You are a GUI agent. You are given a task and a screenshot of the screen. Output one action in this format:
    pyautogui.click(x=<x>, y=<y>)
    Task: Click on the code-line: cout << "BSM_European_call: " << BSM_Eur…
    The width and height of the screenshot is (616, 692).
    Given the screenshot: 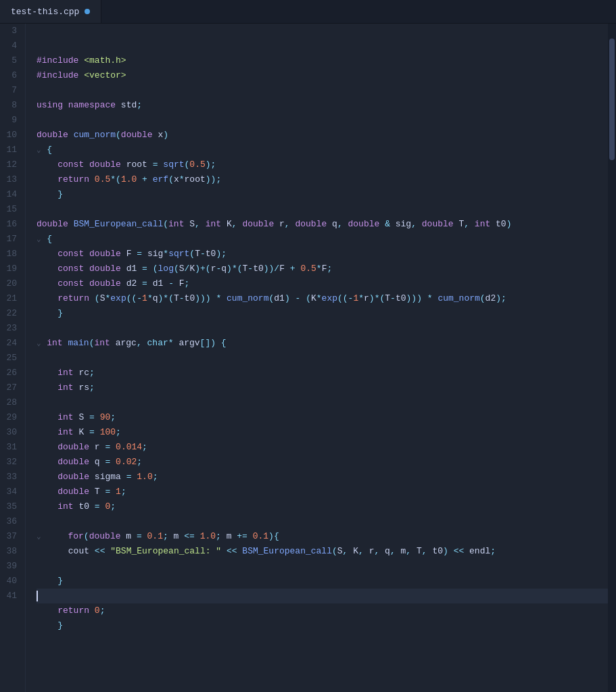 What is the action you would take?
    pyautogui.click(x=322, y=551)
    